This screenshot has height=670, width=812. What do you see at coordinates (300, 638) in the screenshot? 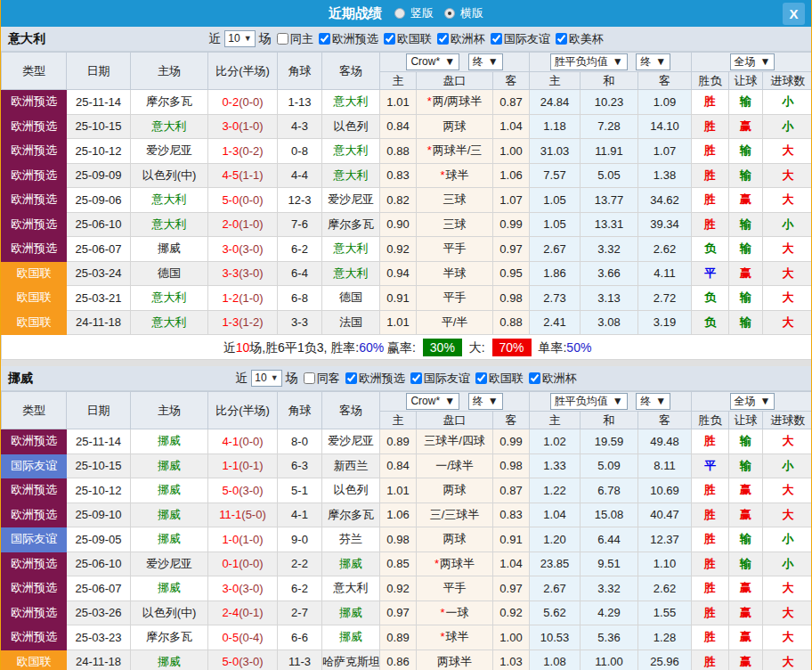
I see `corner-score: 6-6` at bounding box center [300, 638].